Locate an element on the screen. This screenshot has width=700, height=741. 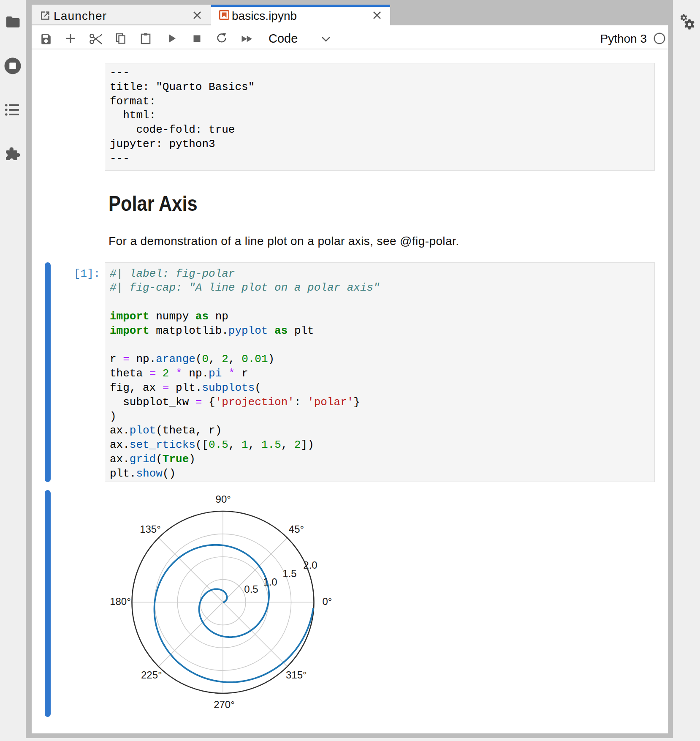
svg-text: 0.5 is located at coordinates (251, 589).